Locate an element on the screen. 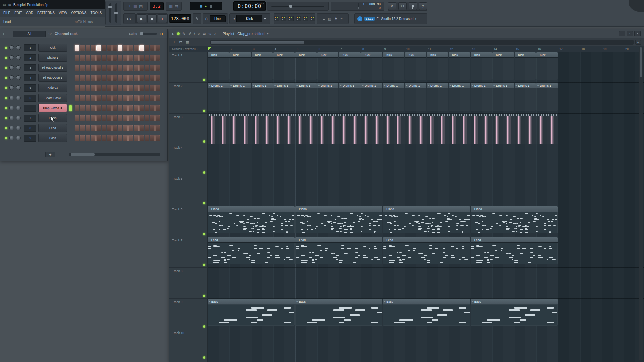  help-icon: ? is located at coordinates (423, 6).